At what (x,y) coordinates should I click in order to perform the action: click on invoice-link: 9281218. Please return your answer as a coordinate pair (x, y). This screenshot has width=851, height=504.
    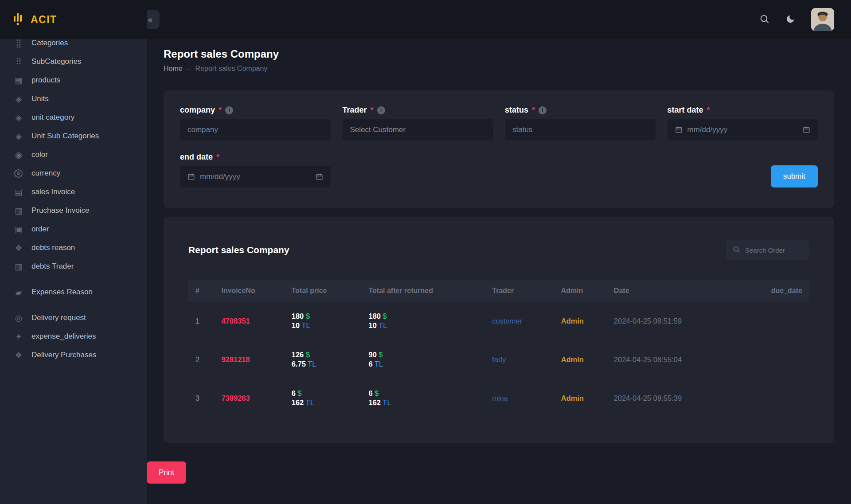
    Looking at the image, I should click on (235, 359).